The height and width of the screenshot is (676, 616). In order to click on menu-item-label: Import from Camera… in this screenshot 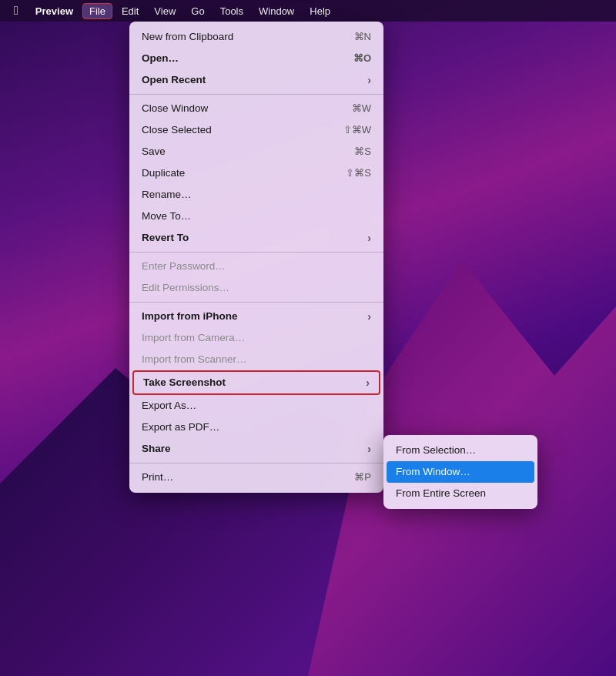, I will do `click(193, 338)`.